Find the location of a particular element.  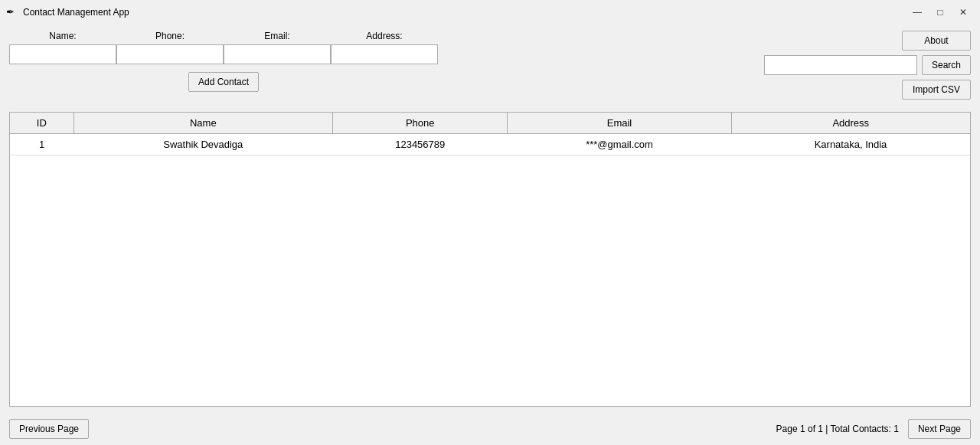

col-header-email: Email is located at coordinates (619, 123).